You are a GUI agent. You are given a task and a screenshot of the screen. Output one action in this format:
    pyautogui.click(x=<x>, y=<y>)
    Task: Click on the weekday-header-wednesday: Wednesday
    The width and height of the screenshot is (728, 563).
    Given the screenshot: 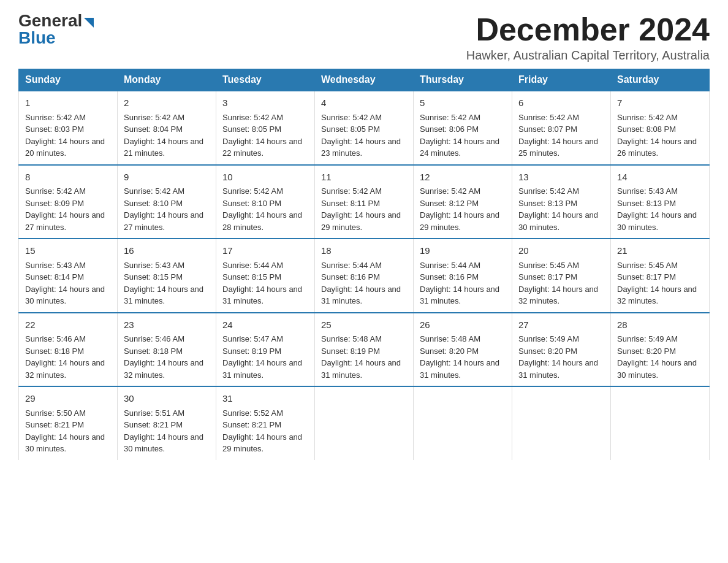 What is the action you would take?
    pyautogui.click(x=364, y=80)
    